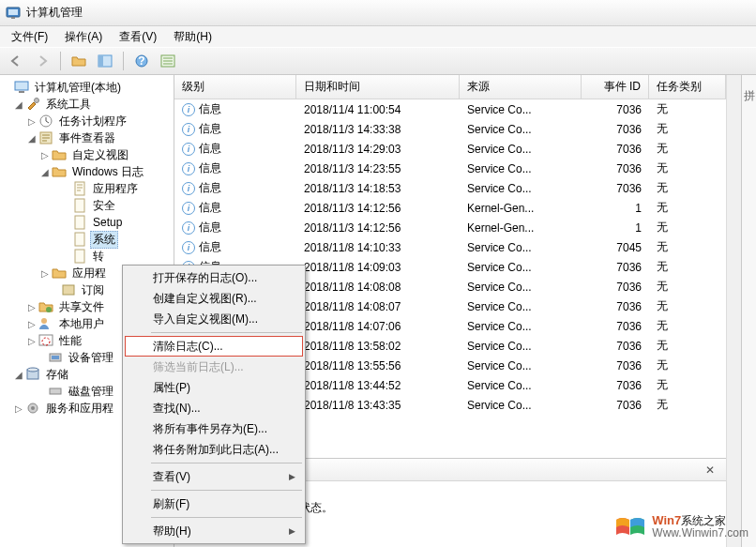 The height and width of the screenshot is (547, 756). Describe the element at coordinates (83, 38) in the screenshot. I see `menu-action: 操作(A)` at that location.